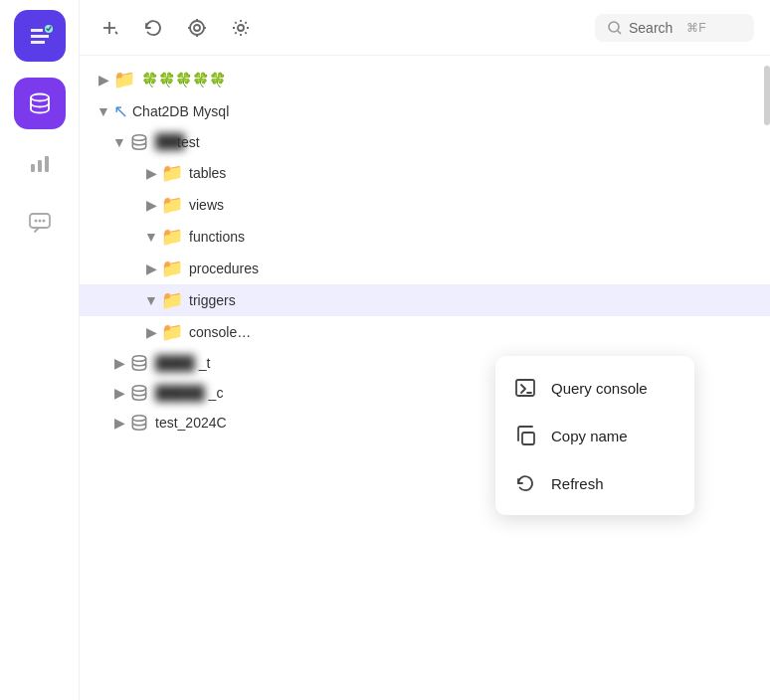  What do you see at coordinates (153, 28) in the screenshot?
I see `refresh-button` at bounding box center [153, 28].